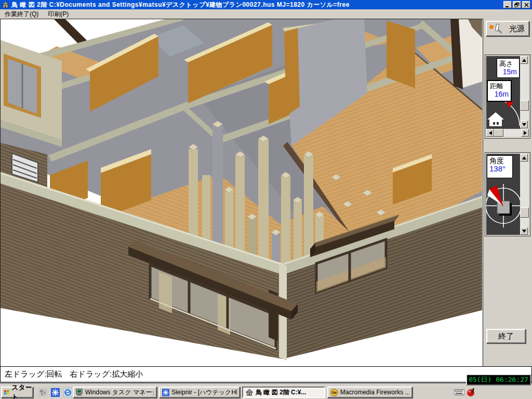  Describe the element at coordinates (281, 393) in the screenshot. I see `task-label: 鳥 瞰 図 2階 C:¥...` at that location.